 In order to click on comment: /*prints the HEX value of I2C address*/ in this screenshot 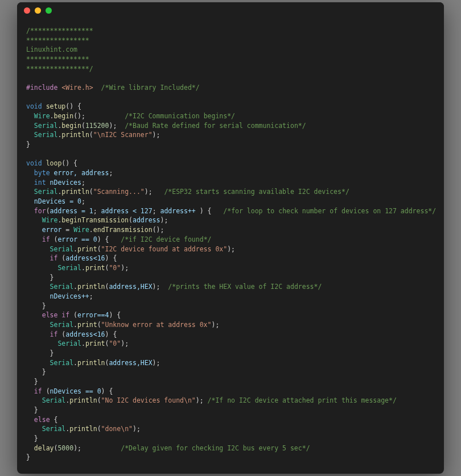, I will do `click(245, 287)`.